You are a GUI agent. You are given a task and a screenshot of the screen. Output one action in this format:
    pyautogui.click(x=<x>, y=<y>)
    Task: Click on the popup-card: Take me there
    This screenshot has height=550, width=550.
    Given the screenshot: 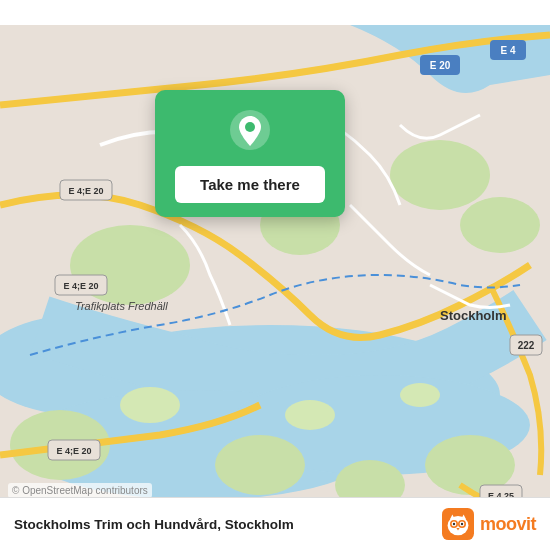 What is the action you would take?
    pyautogui.click(x=250, y=154)
    